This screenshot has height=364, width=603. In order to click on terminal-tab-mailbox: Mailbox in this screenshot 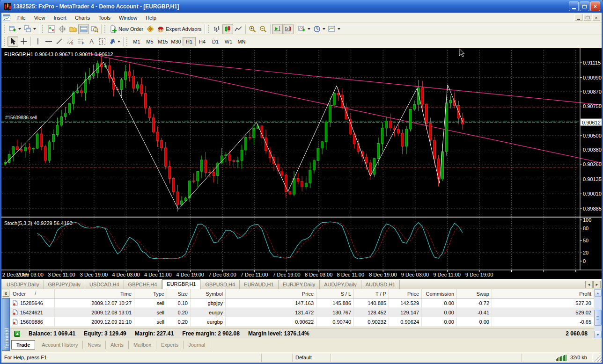, I will do `click(142, 345)`.